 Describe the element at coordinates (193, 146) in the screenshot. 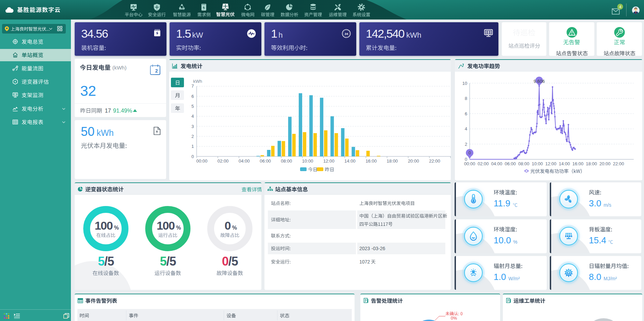

I see `svg-text: 1` at that location.